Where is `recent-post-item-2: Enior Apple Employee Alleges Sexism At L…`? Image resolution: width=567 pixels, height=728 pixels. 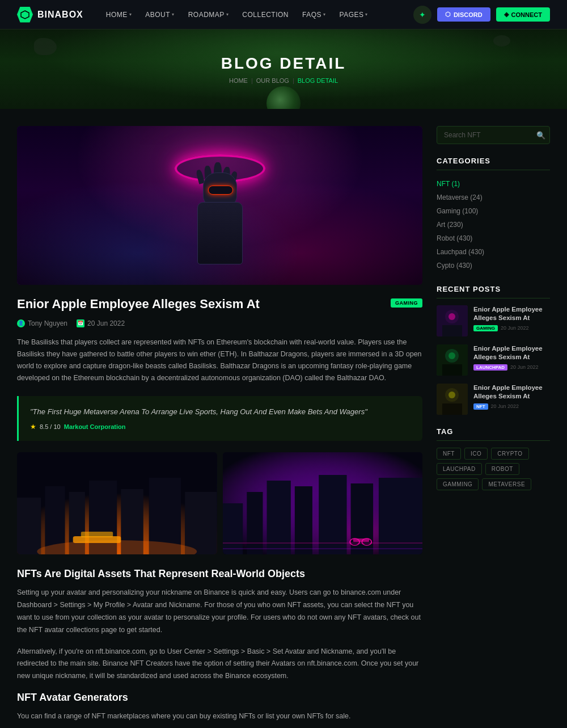
recent-post-item-2: Enior Apple Employee Alleges Sexism At L… is located at coordinates (493, 360).